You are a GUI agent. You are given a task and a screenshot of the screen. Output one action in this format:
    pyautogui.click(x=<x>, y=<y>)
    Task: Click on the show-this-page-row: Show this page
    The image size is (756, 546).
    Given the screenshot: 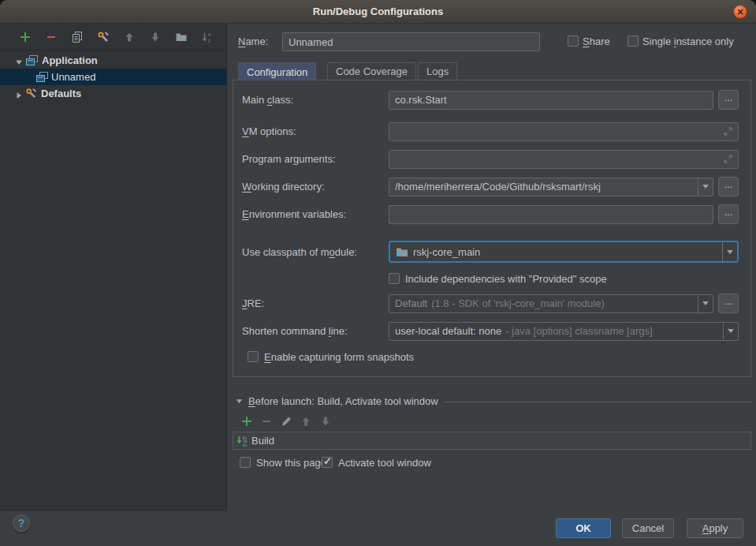 What is the action you would take?
    pyautogui.click(x=283, y=462)
    